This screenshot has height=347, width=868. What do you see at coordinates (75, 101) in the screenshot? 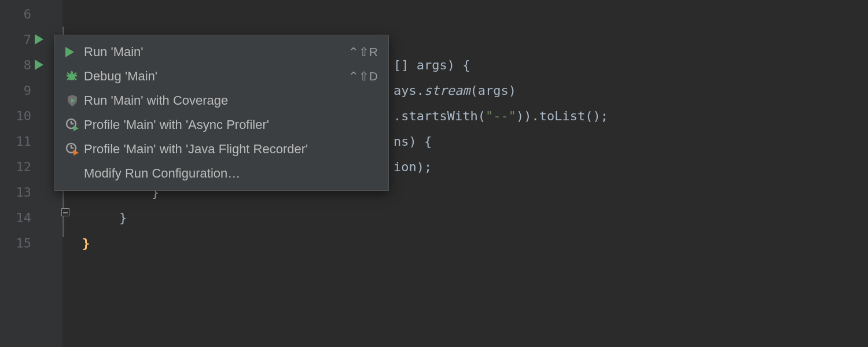
I see `shield-run-icon` at bounding box center [75, 101].